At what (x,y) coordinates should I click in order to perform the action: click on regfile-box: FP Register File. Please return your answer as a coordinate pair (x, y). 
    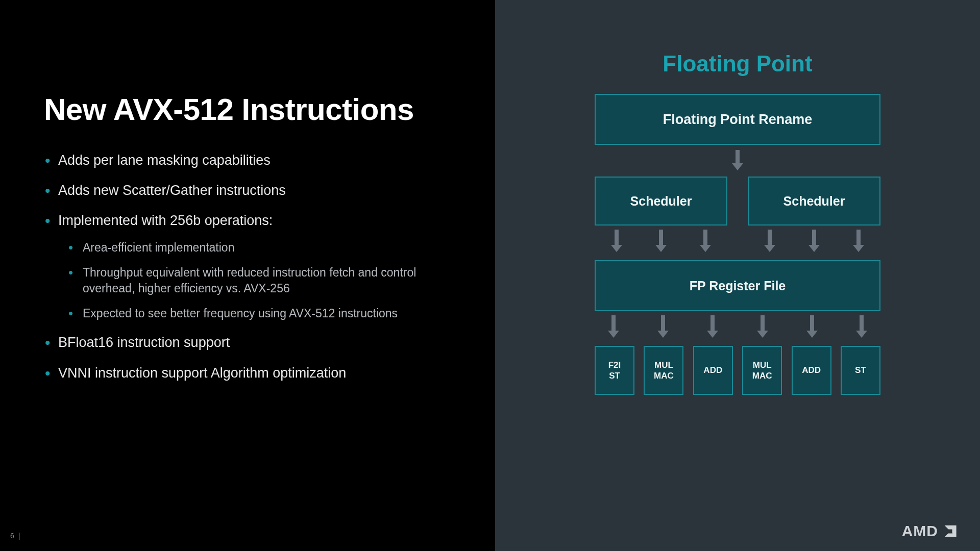
    Looking at the image, I should click on (738, 286).